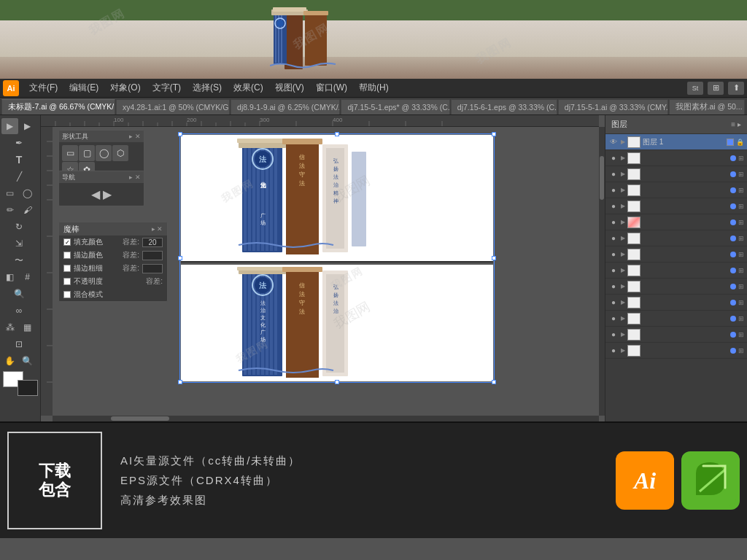 The height and width of the screenshot is (560, 747). What do you see at coordinates (44, 88) in the screenshot?
I see `menu-file: 文件(F)` at bounding box center [44, 88].